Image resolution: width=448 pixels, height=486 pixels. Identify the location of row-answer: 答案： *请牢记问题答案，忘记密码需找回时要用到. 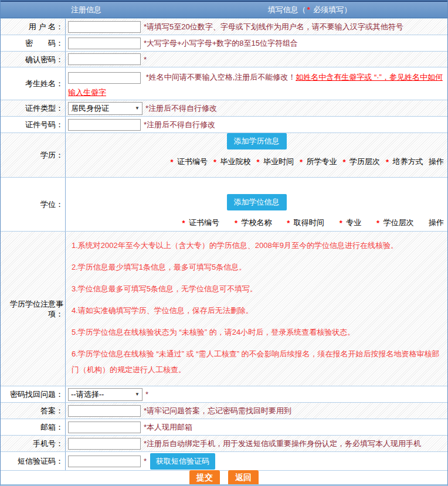
(224, 410).